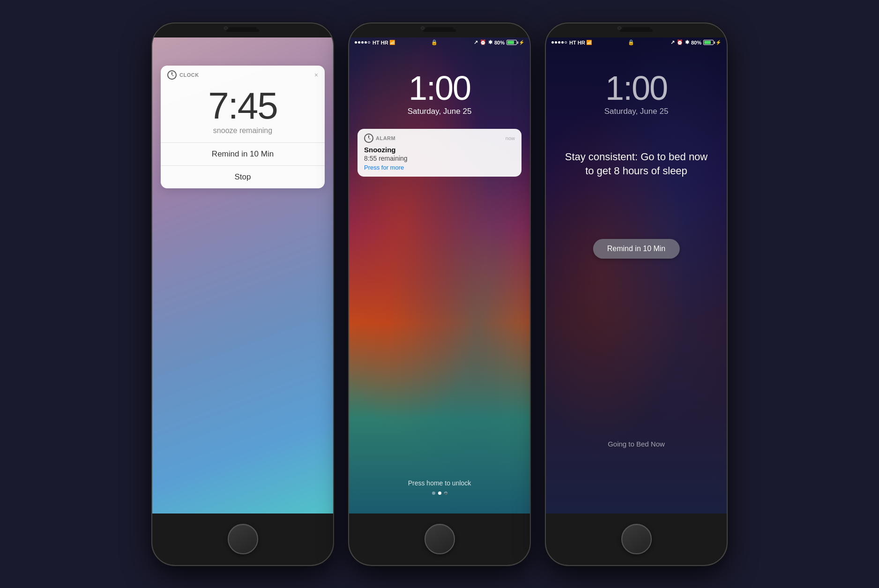 The image size is (879, 588). Describe the element at coordinates (687, 42) in the screenshot. I see `bluetooth-icon-3: ✱` at that location.